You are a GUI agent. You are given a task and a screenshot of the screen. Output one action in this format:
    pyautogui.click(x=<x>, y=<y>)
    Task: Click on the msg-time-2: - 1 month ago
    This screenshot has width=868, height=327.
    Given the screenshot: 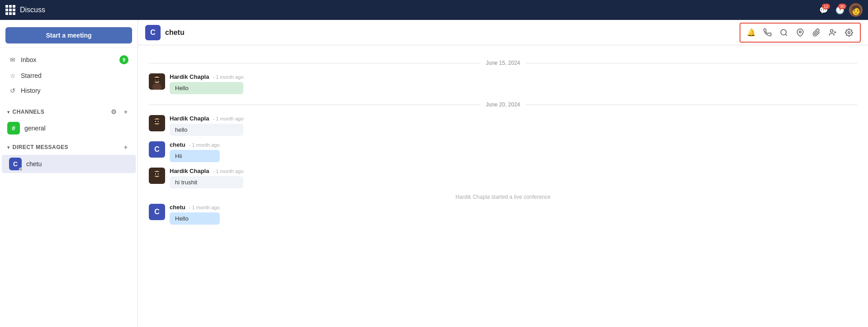 What is the action you would take?
    pyautogui.click(x=228, y=119)
    